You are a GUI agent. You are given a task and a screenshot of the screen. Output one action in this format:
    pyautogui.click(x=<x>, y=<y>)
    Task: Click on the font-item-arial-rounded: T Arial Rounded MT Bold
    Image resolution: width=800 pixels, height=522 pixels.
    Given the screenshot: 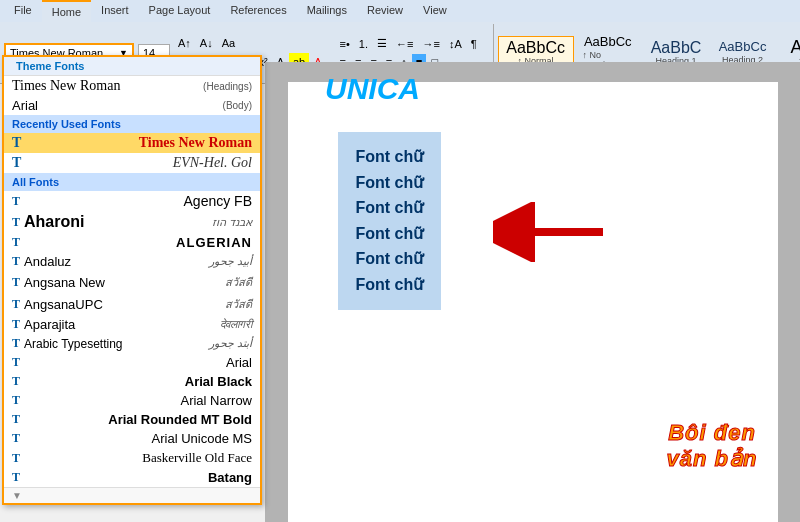 What is the action you would take?
    pyautogui.click(x=132, y=420)
    